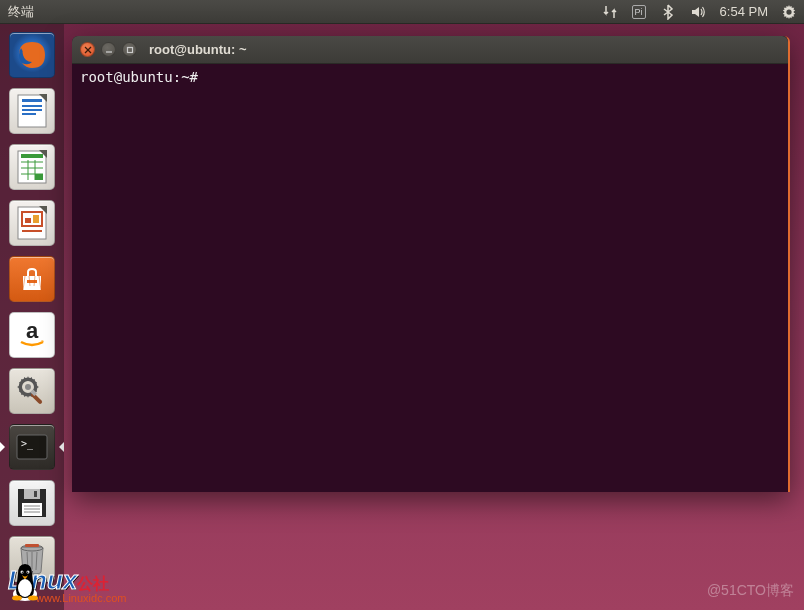 Image resolution: width=804 pixels, height=610 pixels. I want to click on bluetooth-icon, so click(668, 12).